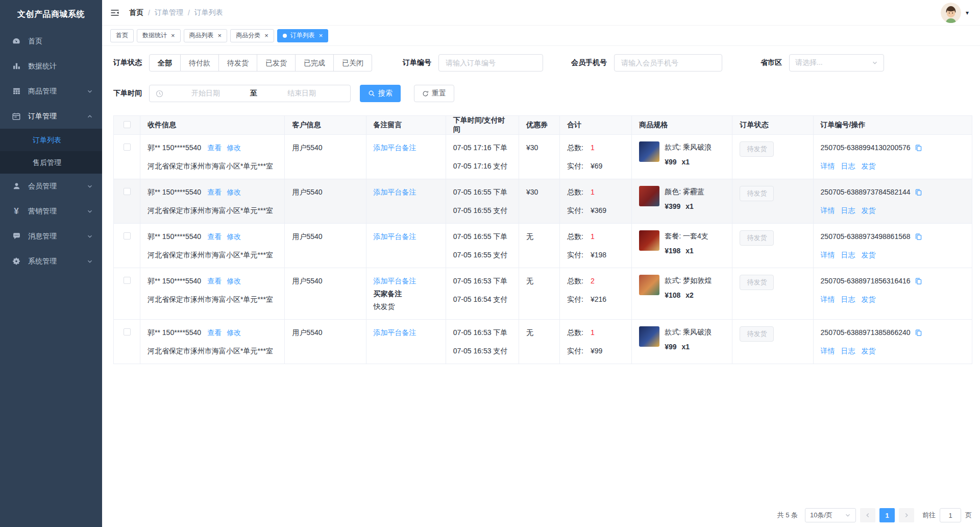  I want to click on next-page-button, so click(906, 515).